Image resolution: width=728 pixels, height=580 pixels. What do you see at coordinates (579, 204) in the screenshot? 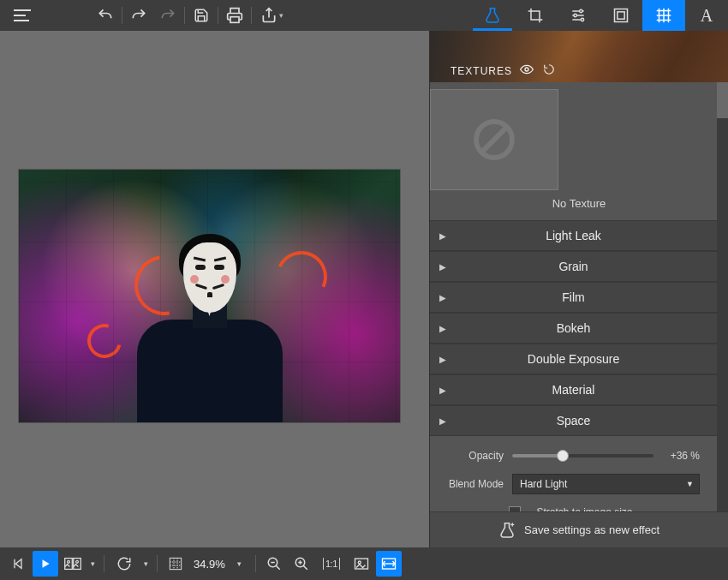
I see `texture-thumb-label: No Texture` at bounding box center [579, 204].